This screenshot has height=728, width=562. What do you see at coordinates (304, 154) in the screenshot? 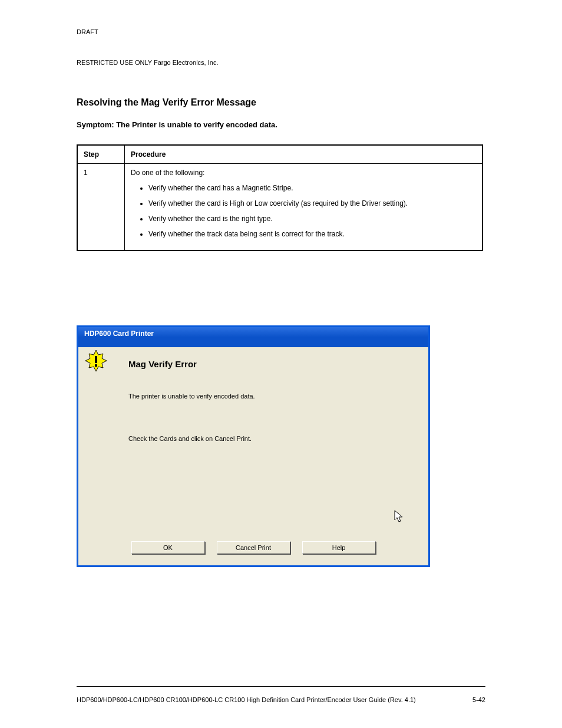
I see `th-procedure: Procedure` at bounding box center [304, 154].